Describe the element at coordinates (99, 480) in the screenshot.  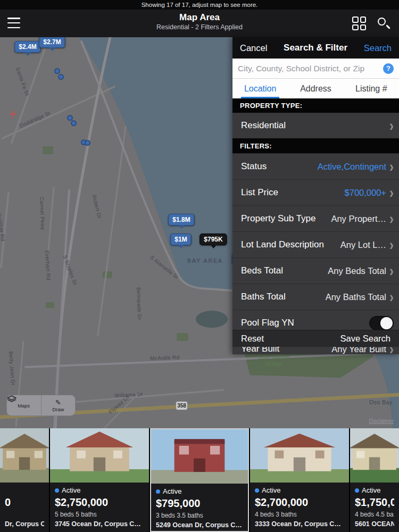
I see `listing-card: Active $2,750,000 5 beds 5 baths 3745 Oc…` at that location.